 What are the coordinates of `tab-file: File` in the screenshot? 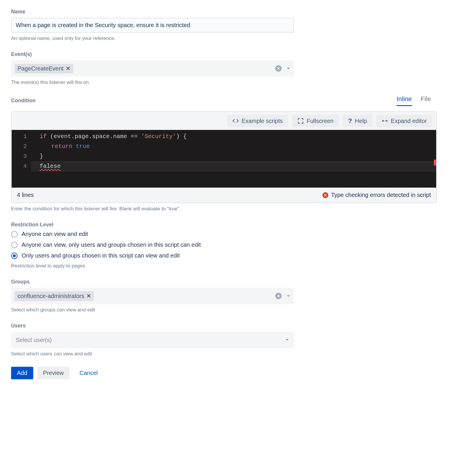 It's located at (426, 101).